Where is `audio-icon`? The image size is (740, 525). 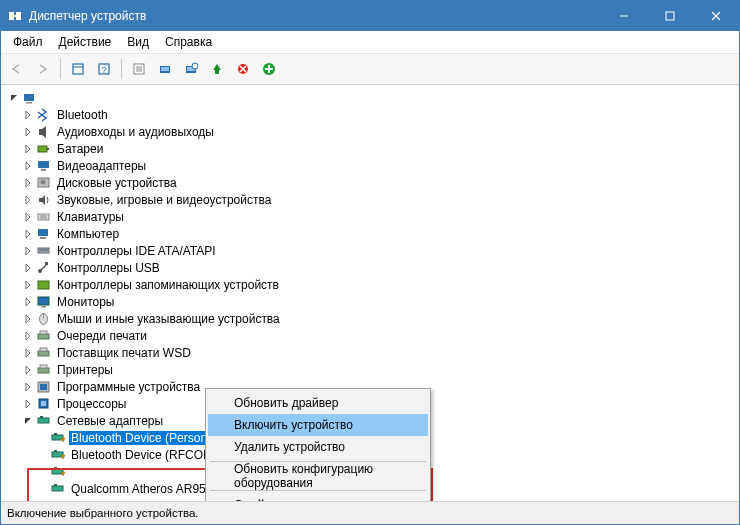
audio-icon is located at coordinates (44, 132).